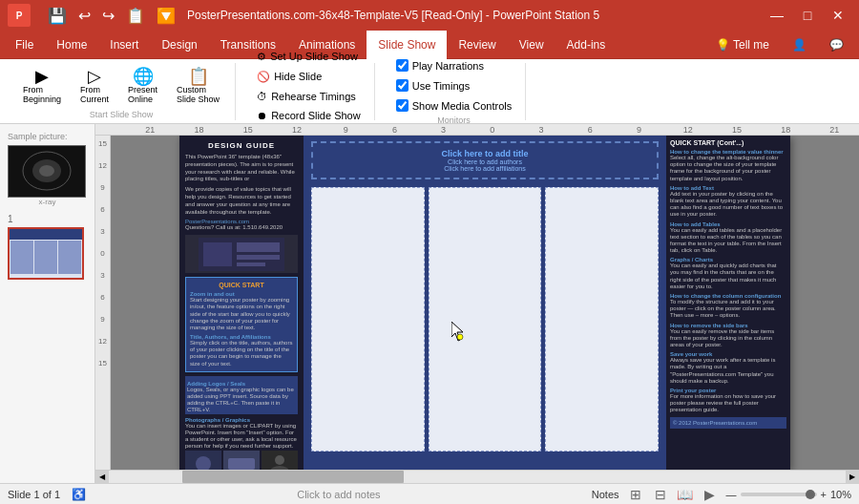 This screenshot has width=859, height=504. I want to click on tab-design: Design, so click(179, 45).